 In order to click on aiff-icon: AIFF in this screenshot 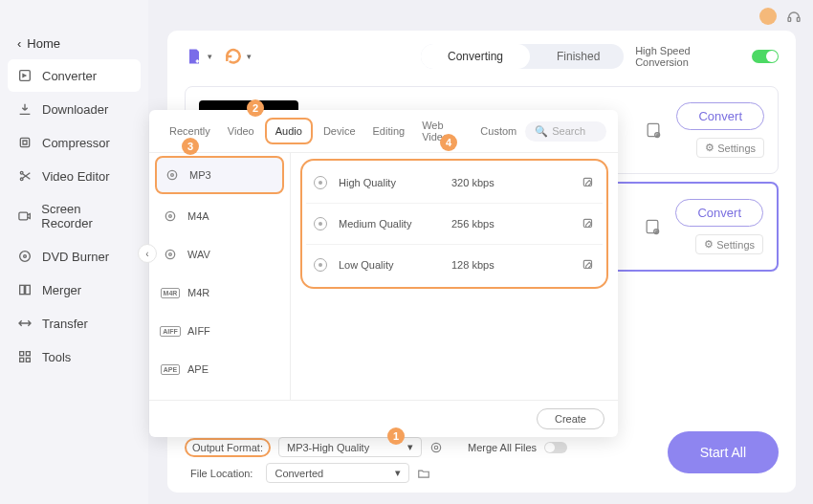, I will do `click(170, 331)`.